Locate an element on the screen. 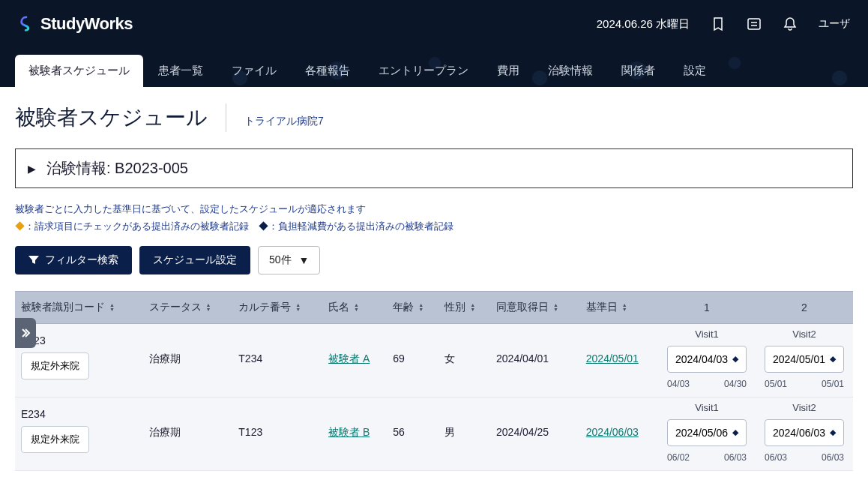 The image size is (868, 483). schedule-label: スケジュール設定 is located at coordinates (195, 260).